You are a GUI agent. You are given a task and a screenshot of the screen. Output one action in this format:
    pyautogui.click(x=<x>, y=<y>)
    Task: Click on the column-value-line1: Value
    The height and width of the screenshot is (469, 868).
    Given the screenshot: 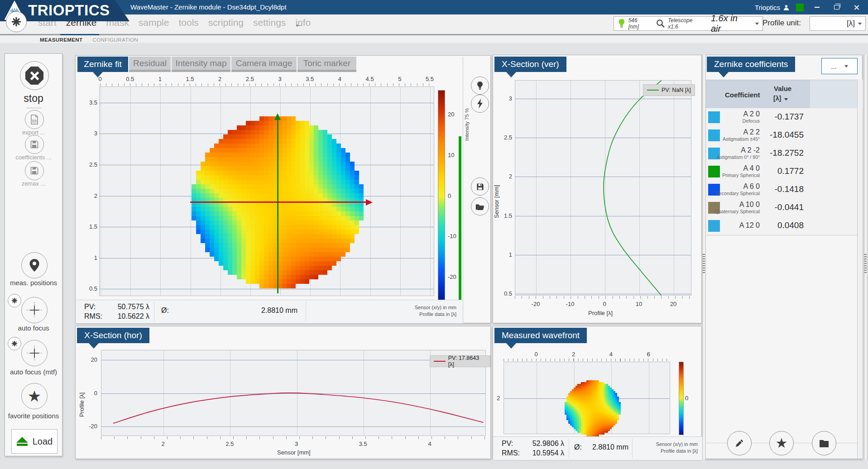 What is the action you would take?
    pyautogui.click(x=782, y=89)
    